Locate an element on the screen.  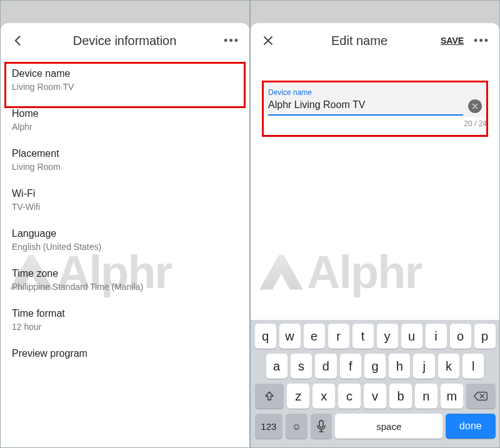
item-wifi: Wi-FiTV-Wifi is located at coordinates (125, 201).